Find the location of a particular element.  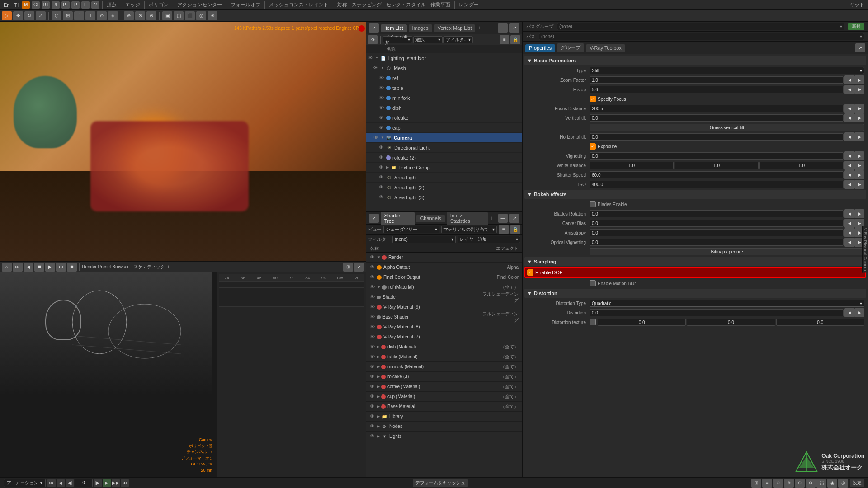

eye-root: 👁 is located at coordinates (371, 58).